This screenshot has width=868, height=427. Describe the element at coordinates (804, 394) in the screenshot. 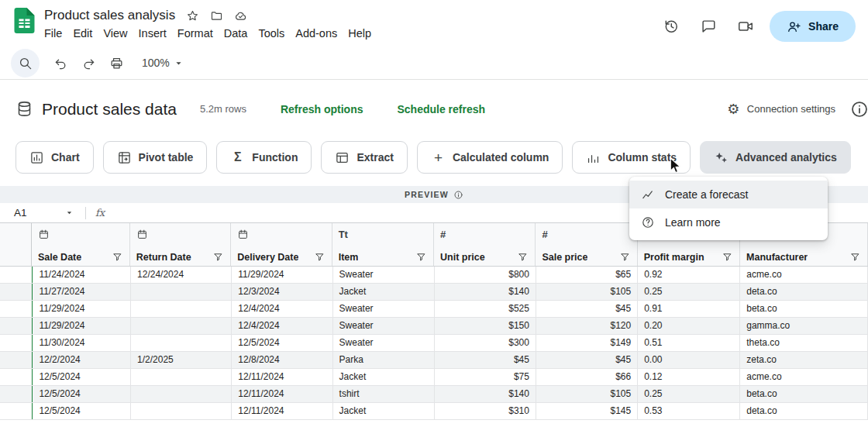

I see `table-cell: beta.co` at that location.